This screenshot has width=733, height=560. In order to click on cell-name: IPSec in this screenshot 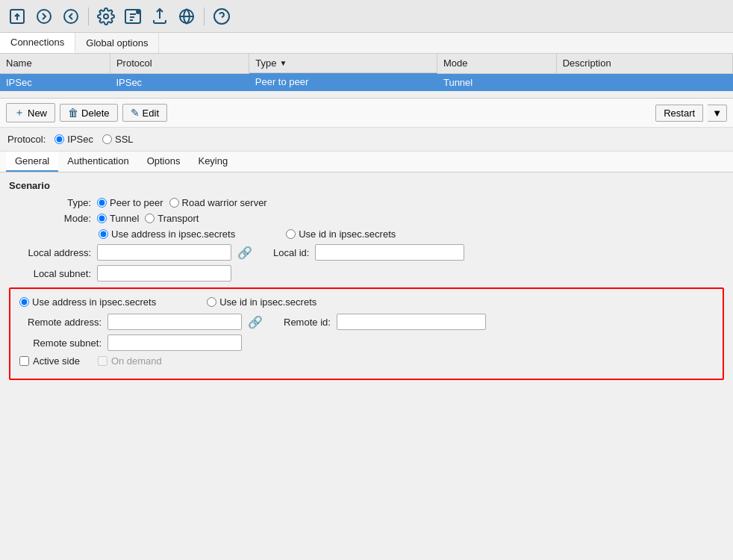, I will do `click(55, 82)`.